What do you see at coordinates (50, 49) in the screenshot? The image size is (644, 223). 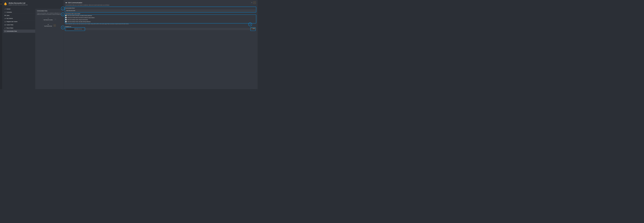 I see `rules-canvas: Communication Rules Create communication…` at bounding box center [50, 49].